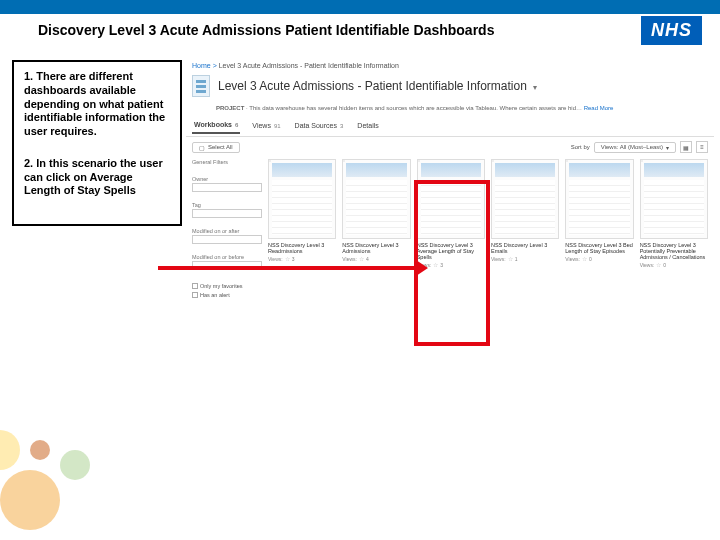 Image resolution: width=720 pixels, height=540 pixels. Describe the element at coordinates (368, 126) in the screenshot. I see `tab-details: Details` at that location.